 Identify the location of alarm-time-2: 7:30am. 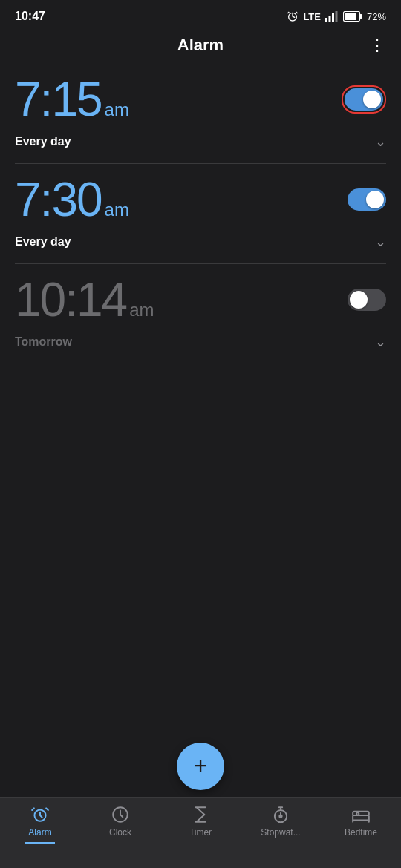
(72, 200).